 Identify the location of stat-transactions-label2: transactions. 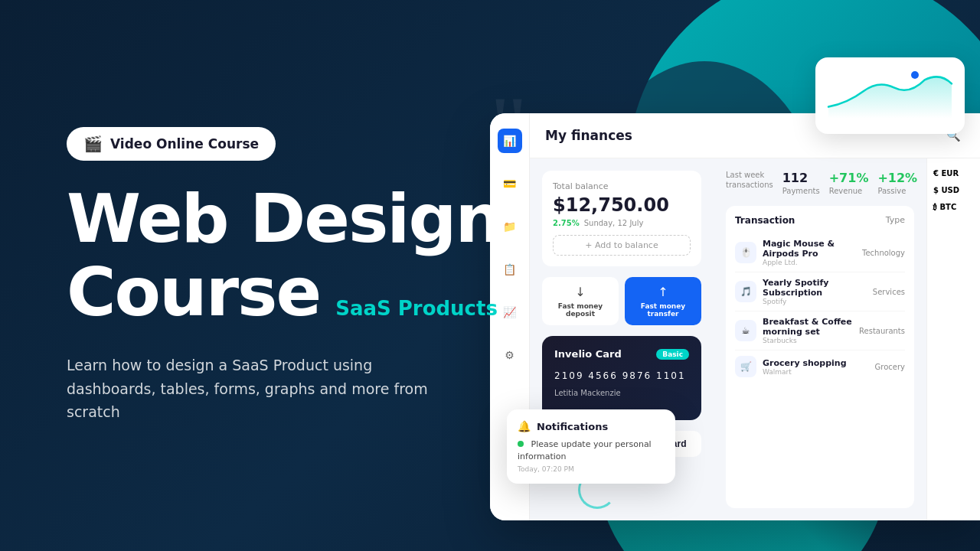
(750, 185).